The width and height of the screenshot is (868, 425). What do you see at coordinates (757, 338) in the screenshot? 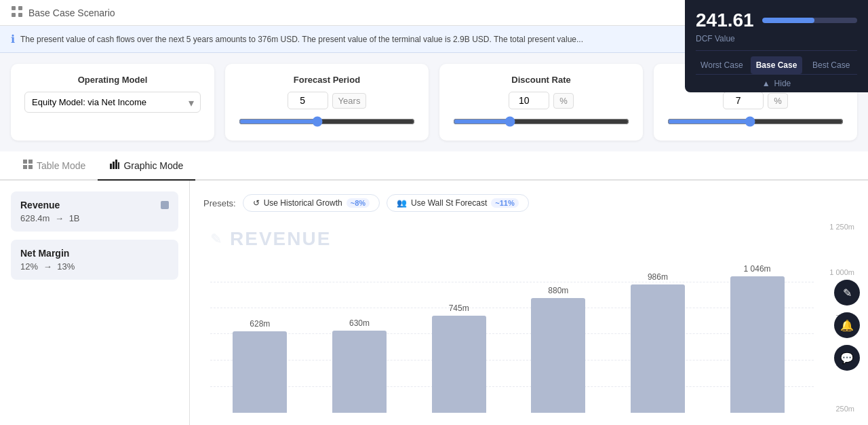
I see `bar-col-5: 1 046m` at bounding box center [757, 338].